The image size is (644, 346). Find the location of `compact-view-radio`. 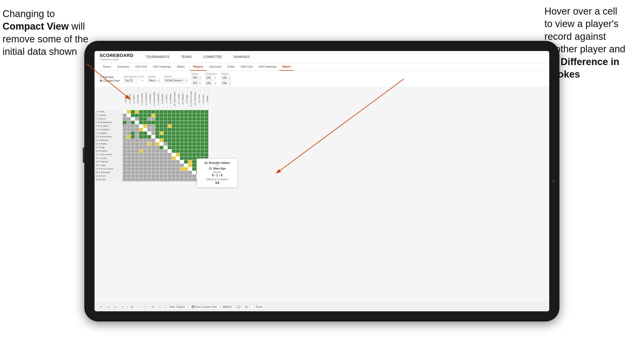

compact-view-radio is located at coordinates (101, 81).